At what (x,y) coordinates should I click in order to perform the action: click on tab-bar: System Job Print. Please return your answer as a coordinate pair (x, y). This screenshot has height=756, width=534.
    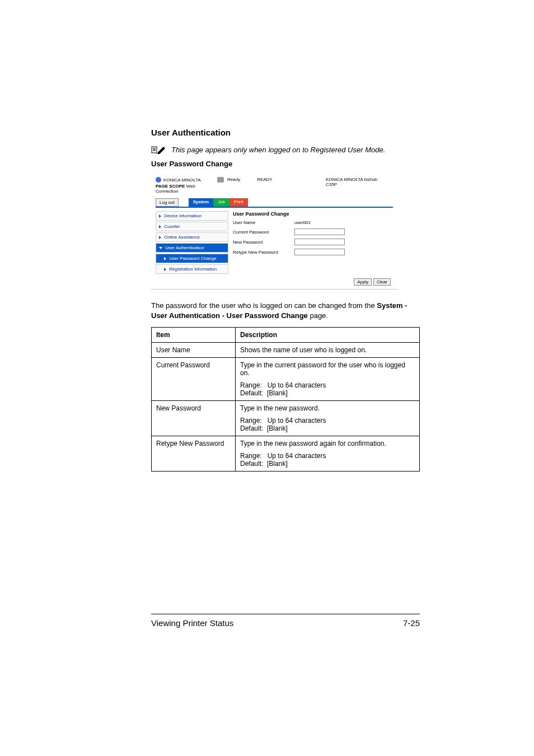
    Looking at the image, I should click on (218, 203).